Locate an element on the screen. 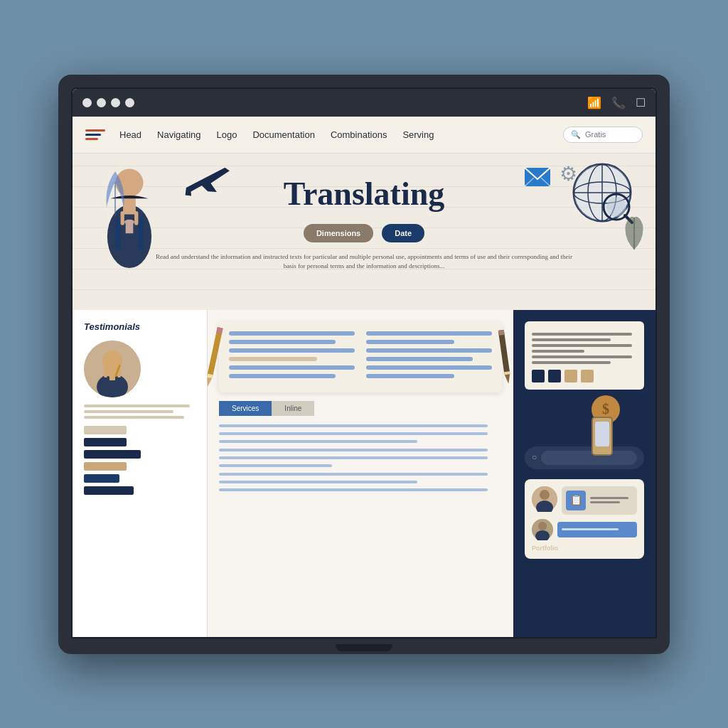 The image size is (728, 728). portfolio-grid: 📋 is located at coordinates (584, 500).